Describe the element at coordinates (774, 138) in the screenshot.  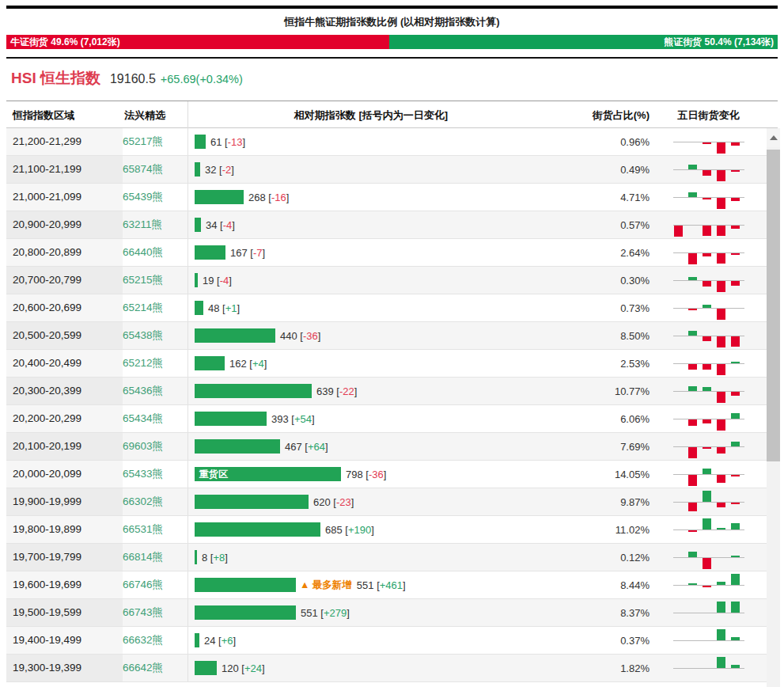
I see `arrow-up-icon` at that location.